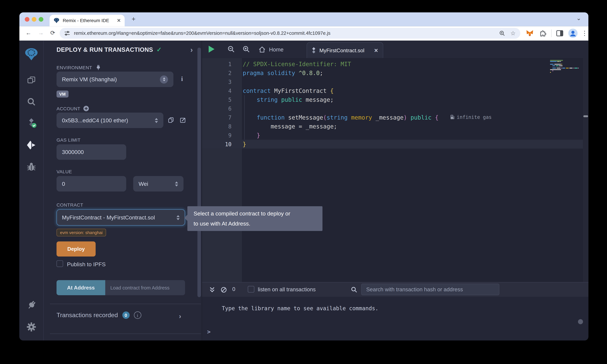 This screenshot has height=364, width=607. Describe the element at coordinates (90, 21) in the screenshot. I see `tab-title: Remix - Ethereum IDE` at that location.